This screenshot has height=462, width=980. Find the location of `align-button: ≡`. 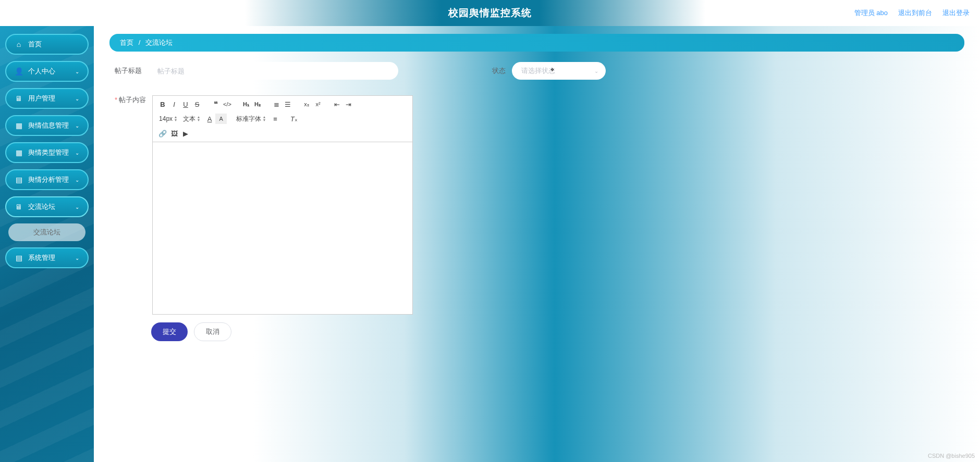

align-button: ≡ is located at coordinates (275, 119).